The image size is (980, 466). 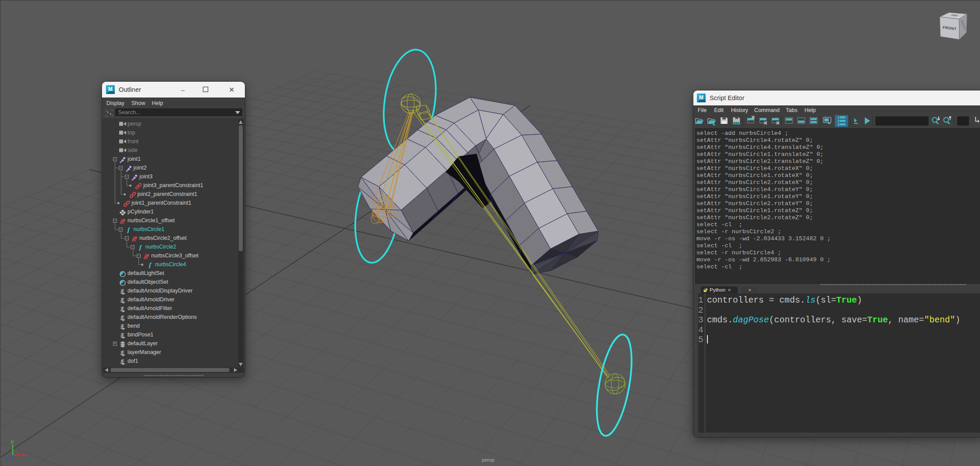 What do you see at coordinates (838, 125) in the screenshot?
I see `svg-text: 3` at bounding box center [838, 125].